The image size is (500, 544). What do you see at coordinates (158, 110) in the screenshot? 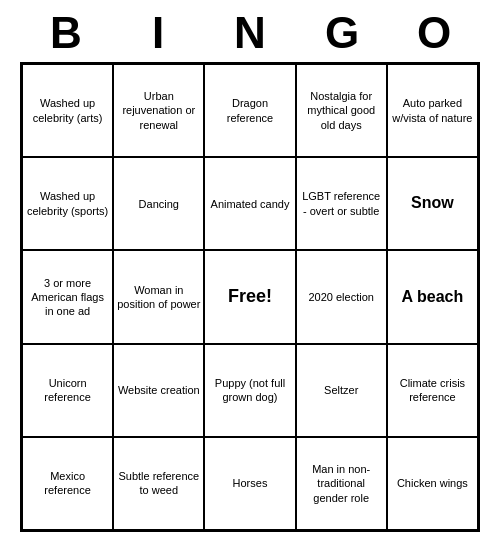
I see `bingo-cell-1: Urban rejuvenation or renewal` at bounding box center [158, 110].